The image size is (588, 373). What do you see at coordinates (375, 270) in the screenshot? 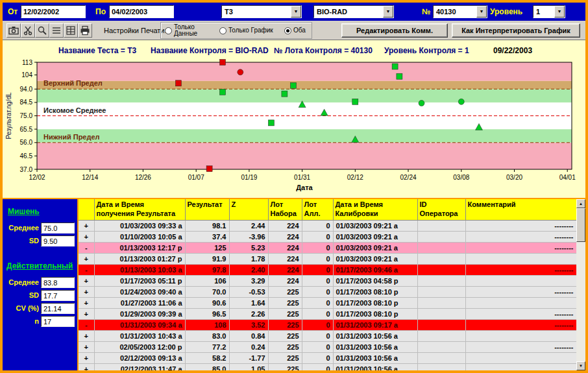
I see `cell-cal_datetime: 01/17/2003 09:46 a` at bounding box center [375, 270].